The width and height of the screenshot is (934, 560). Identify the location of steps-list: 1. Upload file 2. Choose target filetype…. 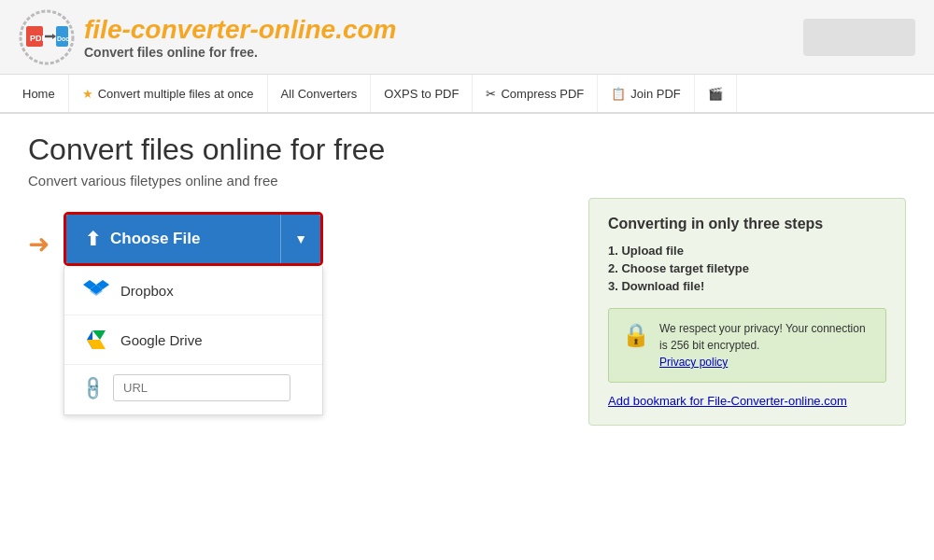
(747, 269).